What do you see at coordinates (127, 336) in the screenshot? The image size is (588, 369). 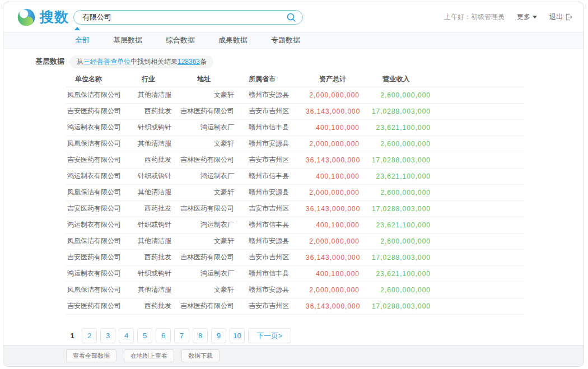 I see `page-button: 4` at bounding box center [127, 336].